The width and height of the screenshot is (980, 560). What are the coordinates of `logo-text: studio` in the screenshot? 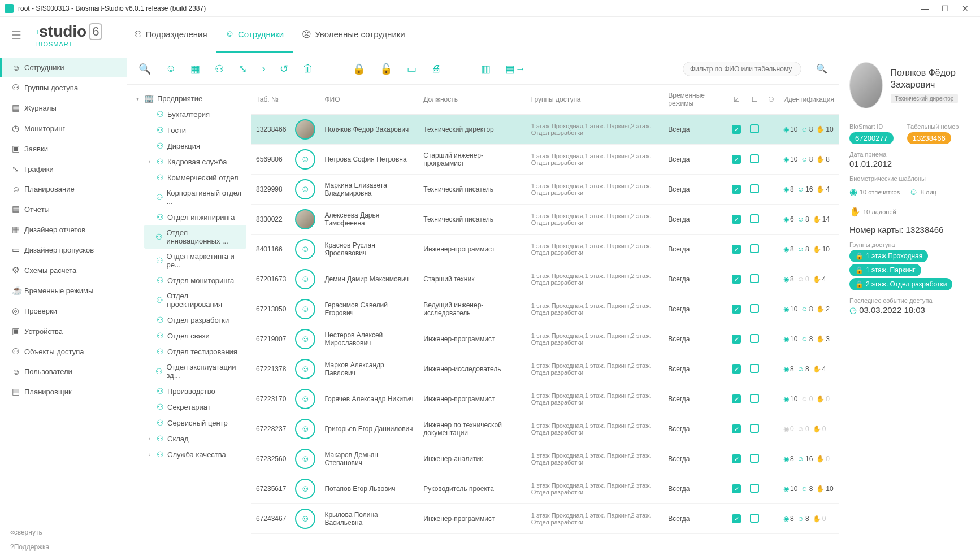 It's located at (63, 32).